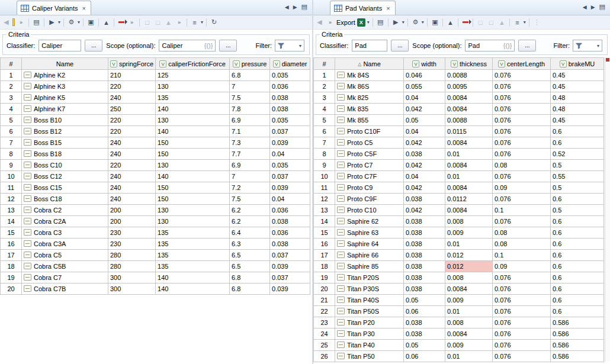 This screenshot has height=364, width=610. Describe the element at coordinates (250, 143) in the screenshot. I see `value-cell: 7.3` at that location.